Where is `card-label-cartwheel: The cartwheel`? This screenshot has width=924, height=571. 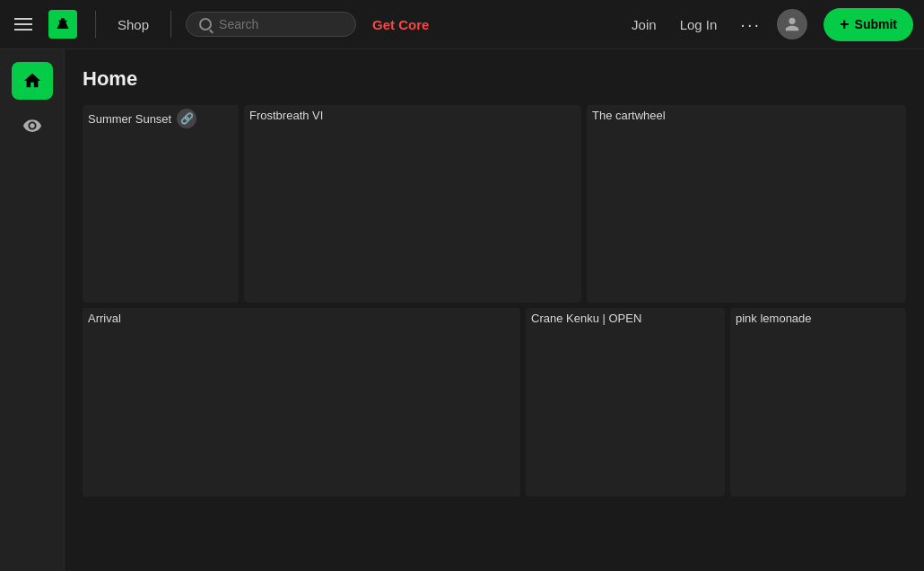
card-label-cartwheel: The cartwheel is located at coordinates (629, 115).